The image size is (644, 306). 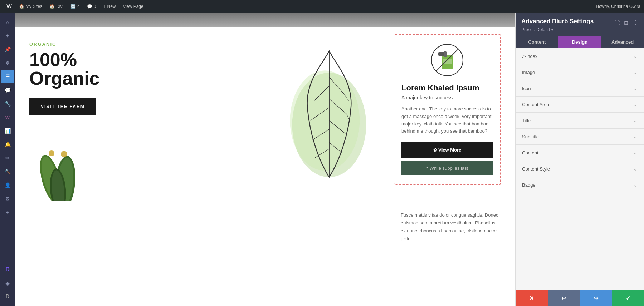 I want to click on wp-logo: W, so click(x=9, y=6).